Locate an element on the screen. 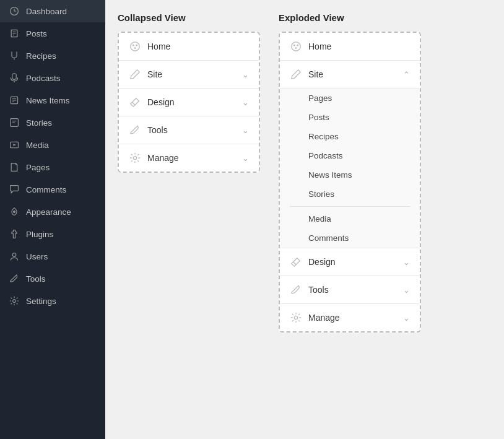  media-icon is located at coordinates (14, 145).